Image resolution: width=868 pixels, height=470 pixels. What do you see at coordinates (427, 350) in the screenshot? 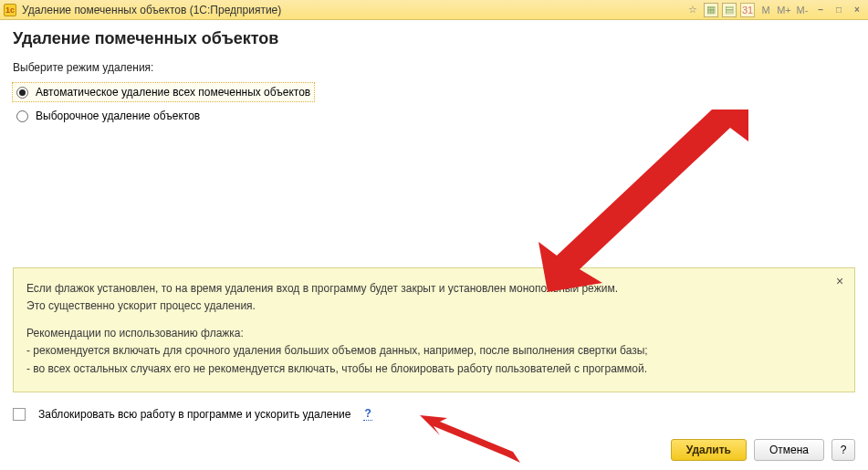
I see `hint-text: - рекомендуется включать для срочного уд…` at bounding box center [427, 350].